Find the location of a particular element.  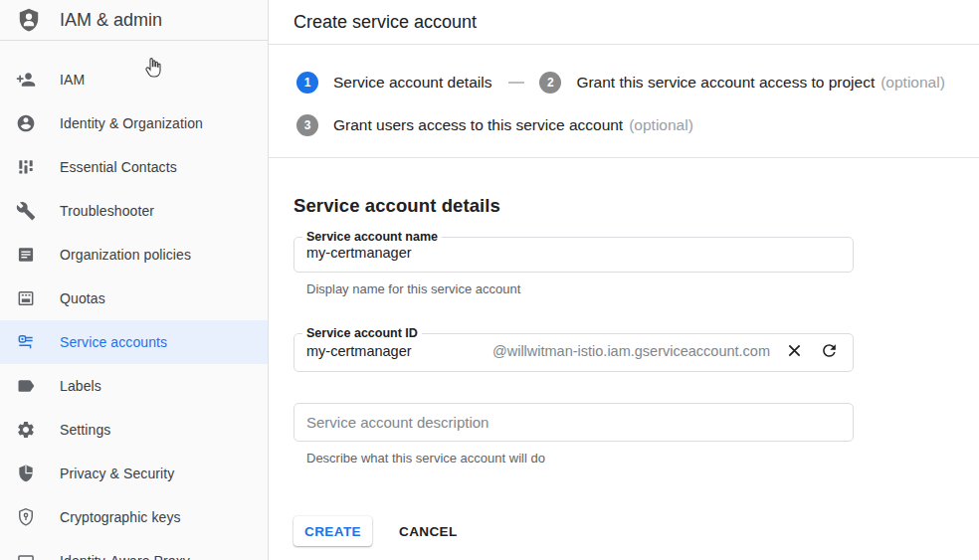

sidebar-header: IAM & admin is located at coordinates (133, 20).